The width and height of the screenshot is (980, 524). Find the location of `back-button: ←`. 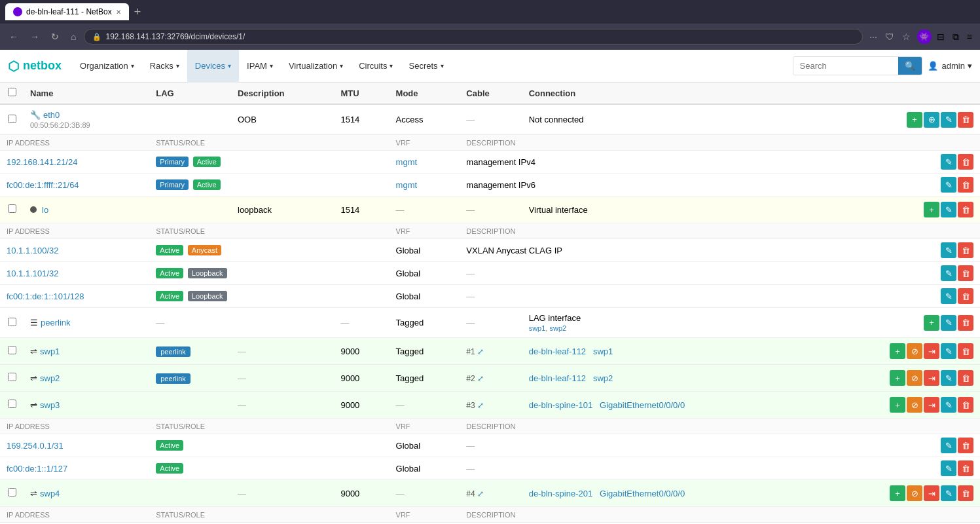

back-button: ← is located at coordinates (14, 37).